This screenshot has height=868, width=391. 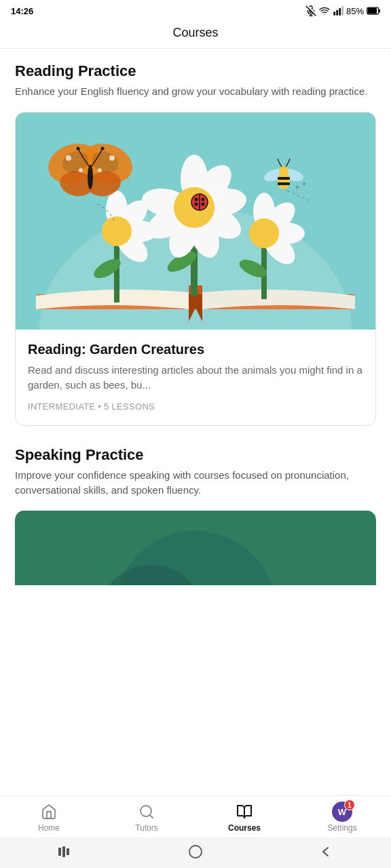 What do you see at coordinates (196, 455) in the screenshot?
I see `speaking-section-title: Speaking Practice` at bounding box center [196, 455].